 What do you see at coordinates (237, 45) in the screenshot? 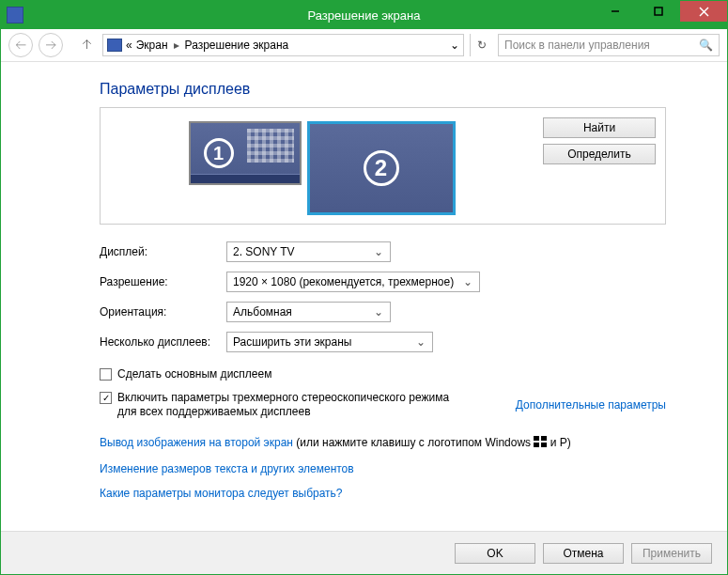
I see `breadcrumb-part: Разрешение экрана` at bounding box center [237, 45].